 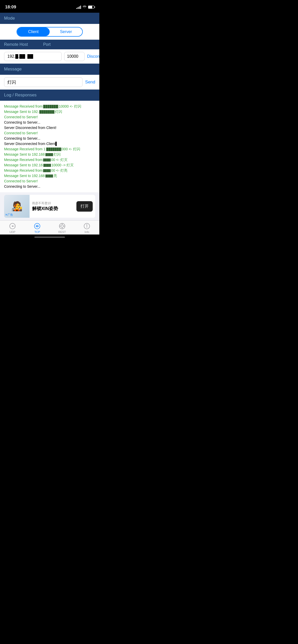 What do you see at coordinates (37, 226) in the screenshot?
I see `tcp-icon` at bounding box center [37, 226].